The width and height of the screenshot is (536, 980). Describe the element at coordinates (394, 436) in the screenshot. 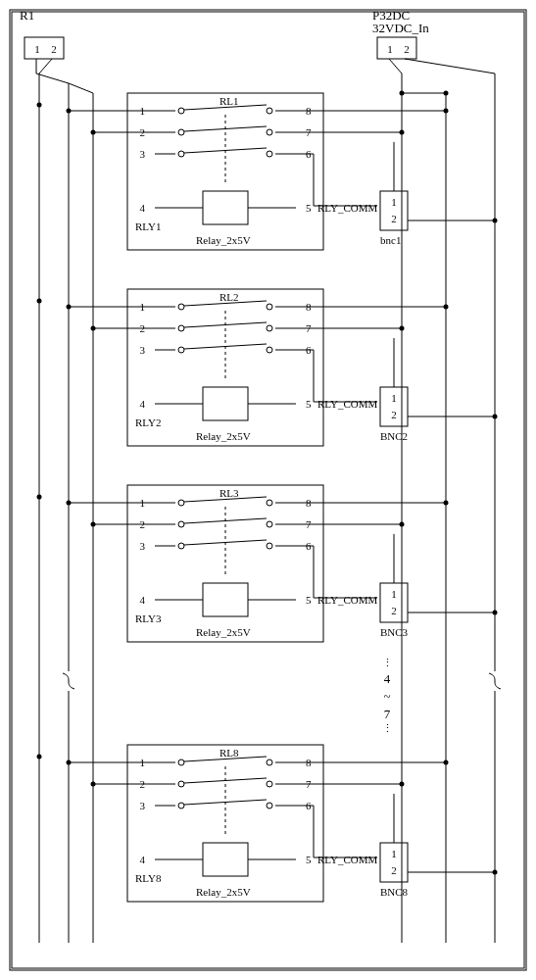

I see `svg-text: BNC2` at that location.